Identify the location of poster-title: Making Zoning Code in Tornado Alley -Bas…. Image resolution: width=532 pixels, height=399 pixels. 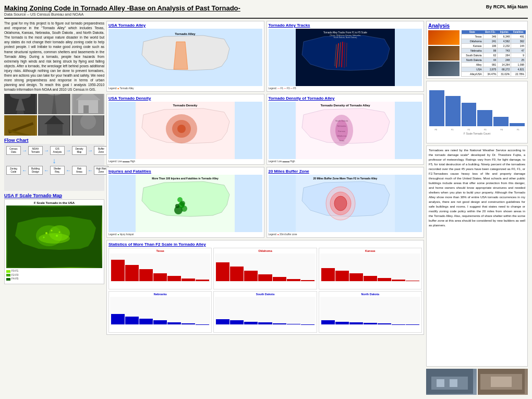
(122, 8).